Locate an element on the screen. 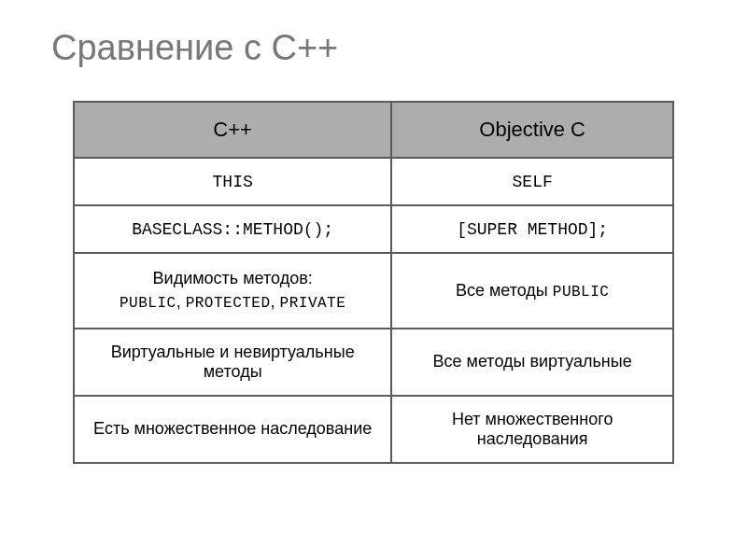 The image size is (747, 560). code-text: SELF is located at coordinates (532, 182).